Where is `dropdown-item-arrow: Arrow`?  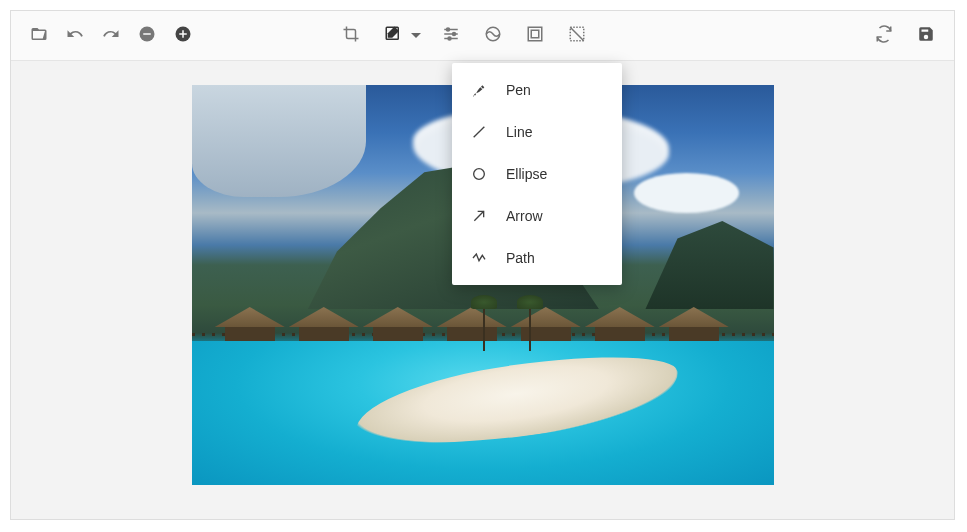
dropdown-item-arrow: Arrow is located at coordinates (537, 216).